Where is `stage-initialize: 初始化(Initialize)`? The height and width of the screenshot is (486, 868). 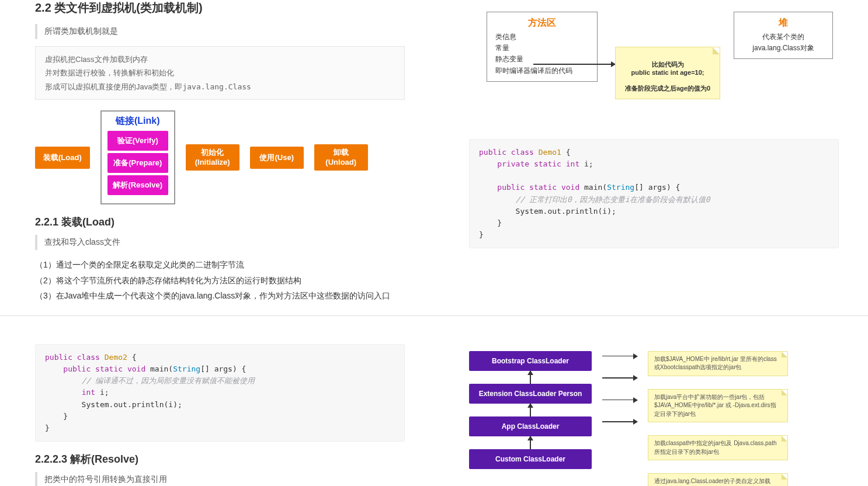
stage-initialize: 初始化(Initialize) is located at coordinates (213, 158).